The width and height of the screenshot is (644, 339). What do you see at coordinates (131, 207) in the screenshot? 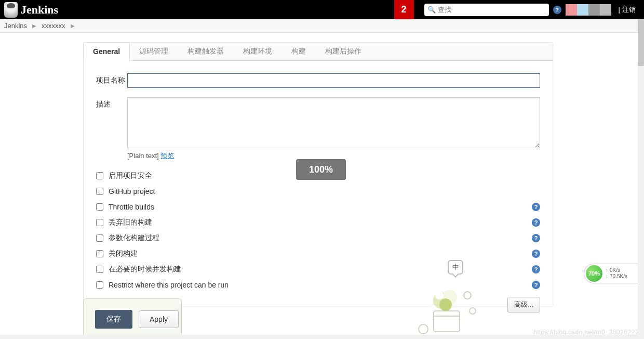
I see `checkbox-label: Throttle builds` at bounding box center [131, 207].